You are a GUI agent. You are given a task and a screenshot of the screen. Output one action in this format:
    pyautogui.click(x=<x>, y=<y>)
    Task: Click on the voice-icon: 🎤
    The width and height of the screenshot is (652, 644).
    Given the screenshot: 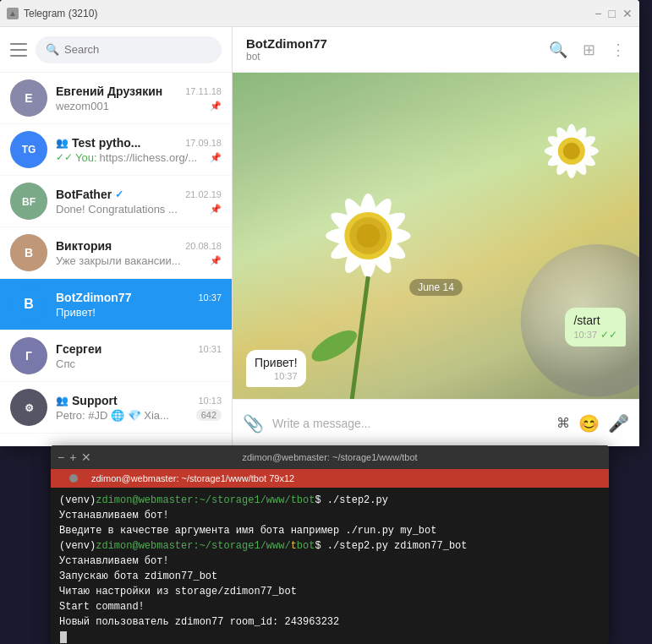 What is the action you would take?
    pyautogui.click(x=619, y=423)
    